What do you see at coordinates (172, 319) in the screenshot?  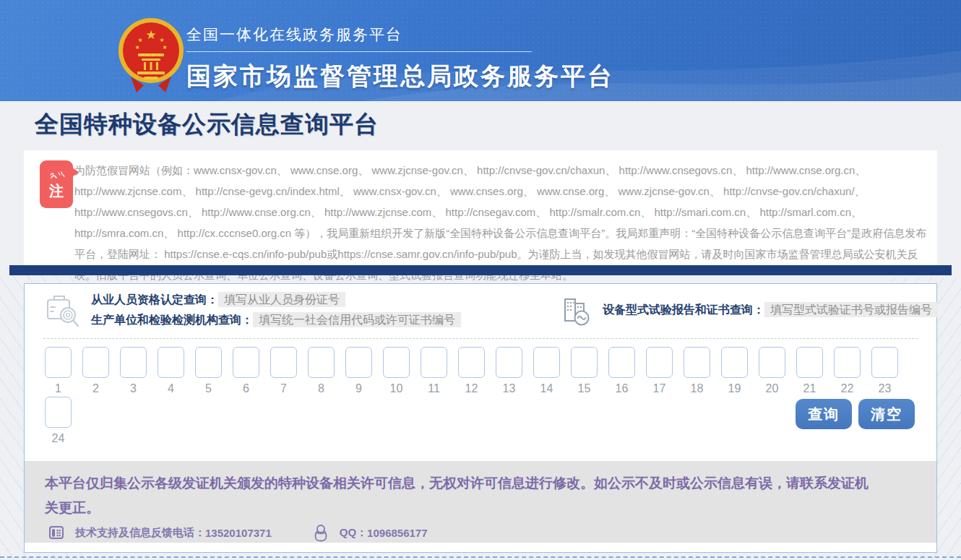 I see `unit-query-label: 生产单位和检验检测机构查询：` at bounding box center [172, 319].